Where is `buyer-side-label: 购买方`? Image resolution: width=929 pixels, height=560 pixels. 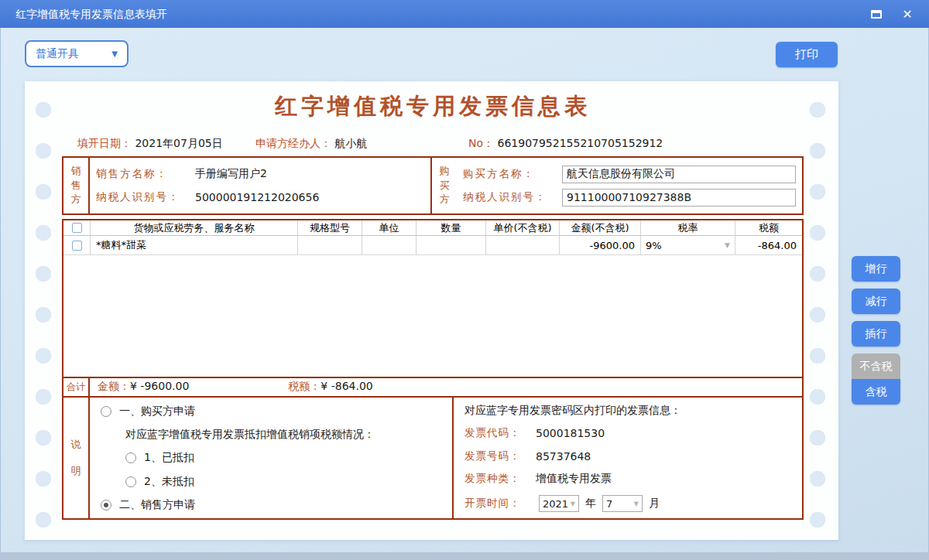 buyer-side-label: 购买方 is located at coordinates (444, 186).